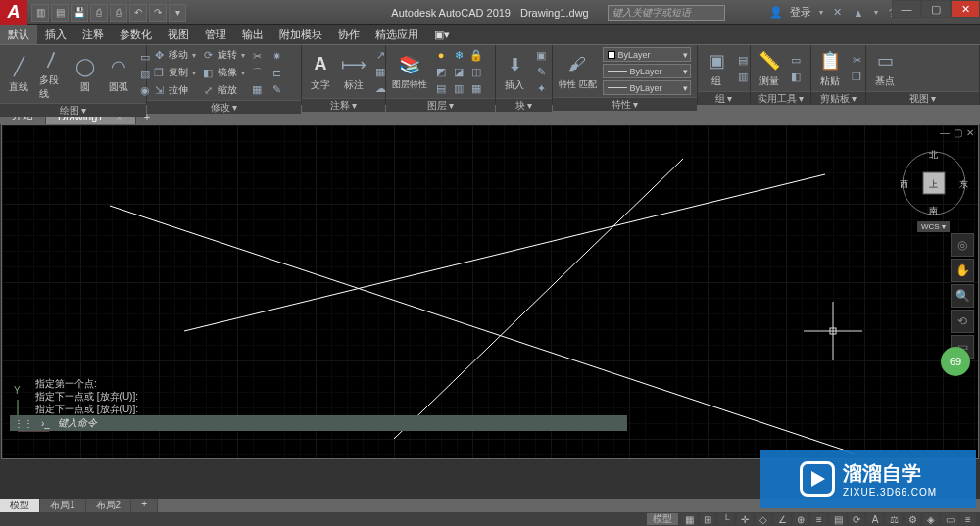 The image size is (980, 526). I want to click on panel-layer-title: 图层 ▾, so click(441, 105).